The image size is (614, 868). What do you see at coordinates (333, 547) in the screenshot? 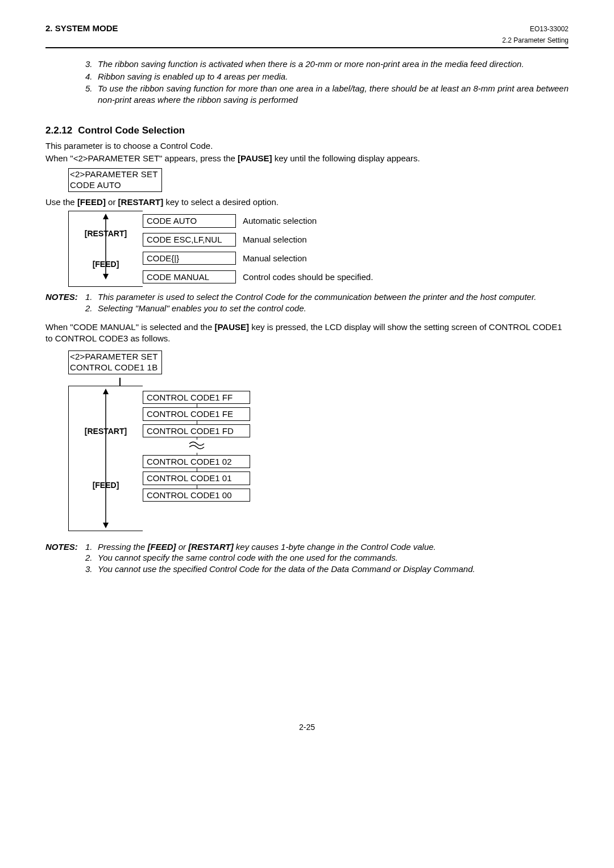
I see `note-text: Pressing the [FEED] or [RESTART] key cau…` at bounding box center [333, 547].